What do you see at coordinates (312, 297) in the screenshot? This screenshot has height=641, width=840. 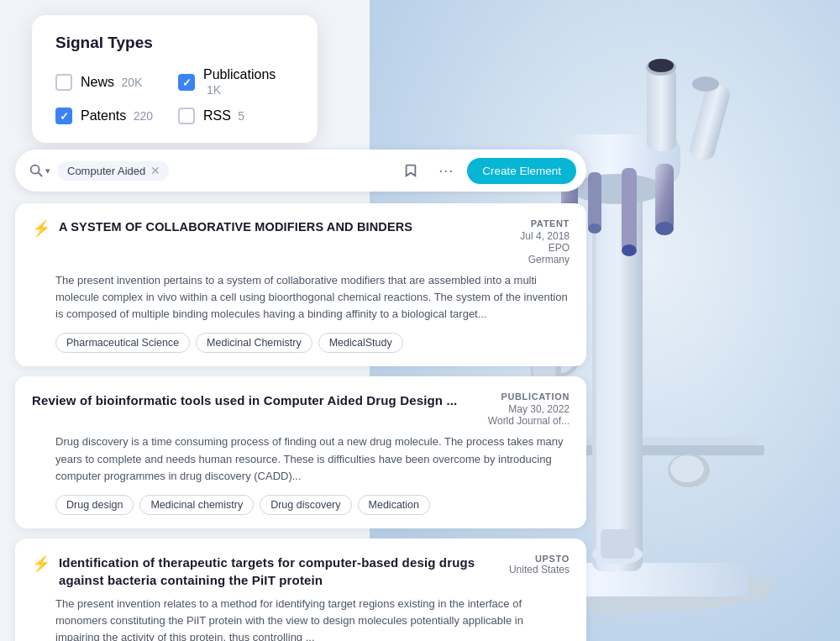 I see `result-description-1: The present invention pertains to a syst…` at bounding box center [312, 297].